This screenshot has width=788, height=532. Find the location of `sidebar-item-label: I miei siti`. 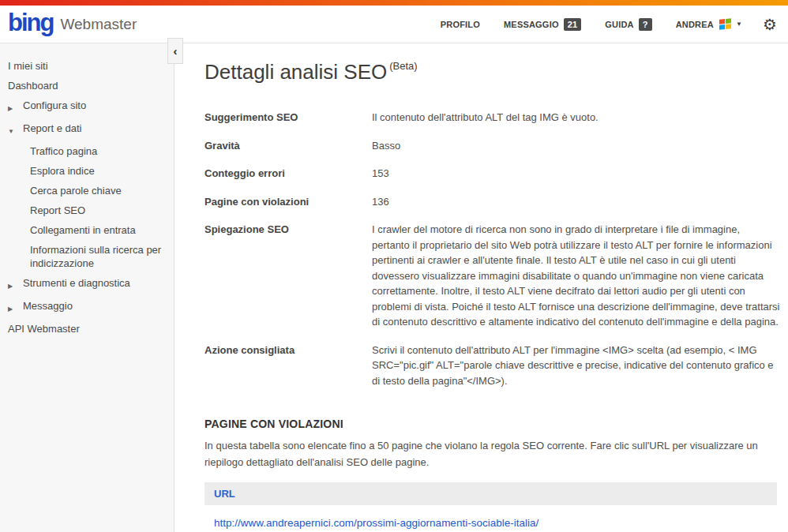

sidebar-item-label: I miei siti is located at coordinates (28, 66).